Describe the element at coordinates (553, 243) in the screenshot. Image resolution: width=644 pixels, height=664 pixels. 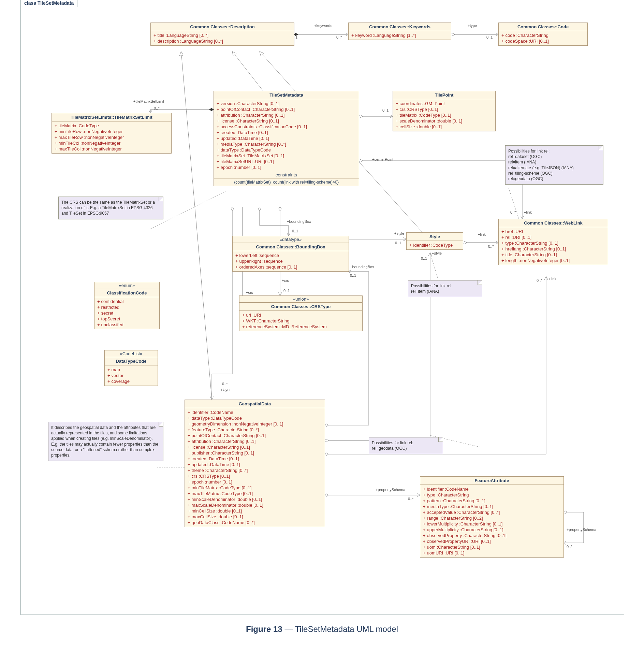
I see `class-attribute: +type :CharacterString [0..1]` at that location.